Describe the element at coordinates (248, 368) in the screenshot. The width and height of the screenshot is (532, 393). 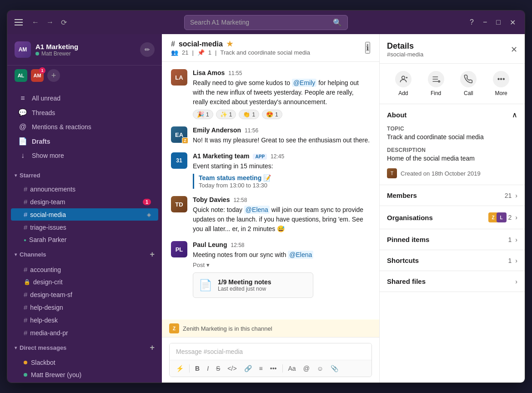
I see `link-button: 🔗` at that location.